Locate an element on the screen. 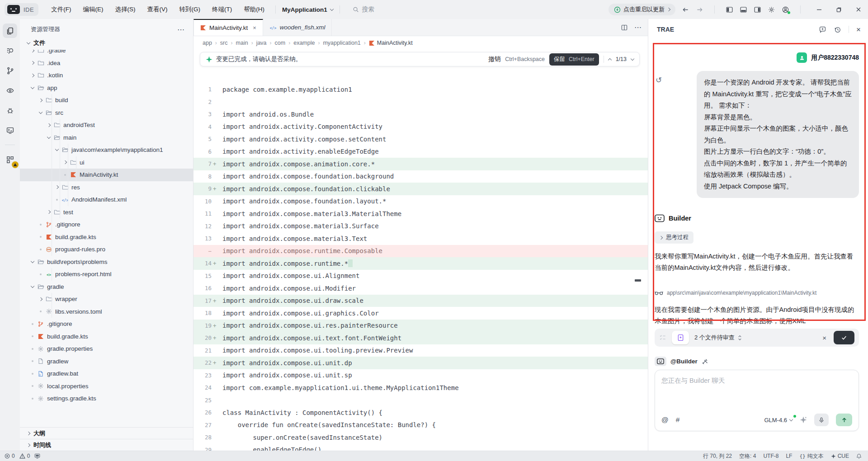  code-line-14: 14+import androidx.compose.runtime.* is located at coordinates (420, 263).